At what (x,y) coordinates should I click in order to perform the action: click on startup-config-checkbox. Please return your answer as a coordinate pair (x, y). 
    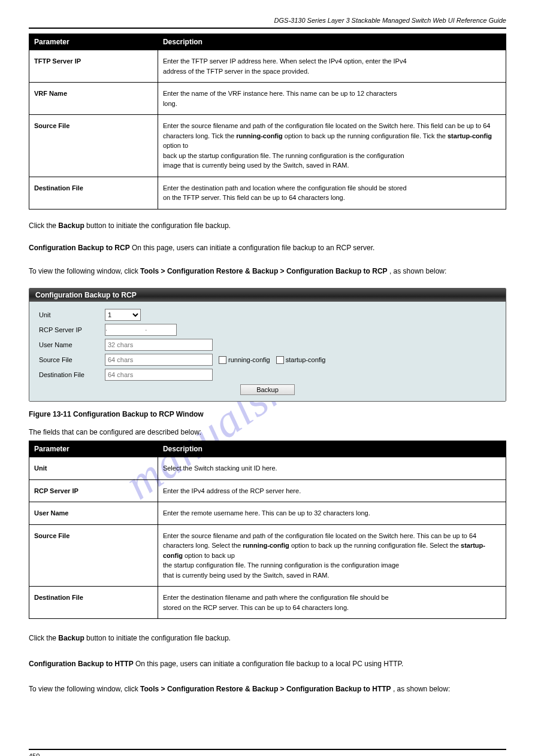
    Looking at the image, I should click on (280, 360).